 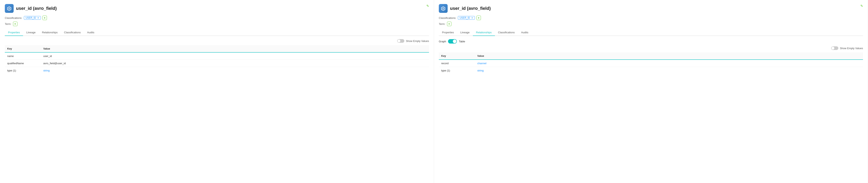 What do you see at coordinates (651, 48) in the screenshot?
I see `right-show-empty-row: Show Empty Values` at bounding box center [651, 48].